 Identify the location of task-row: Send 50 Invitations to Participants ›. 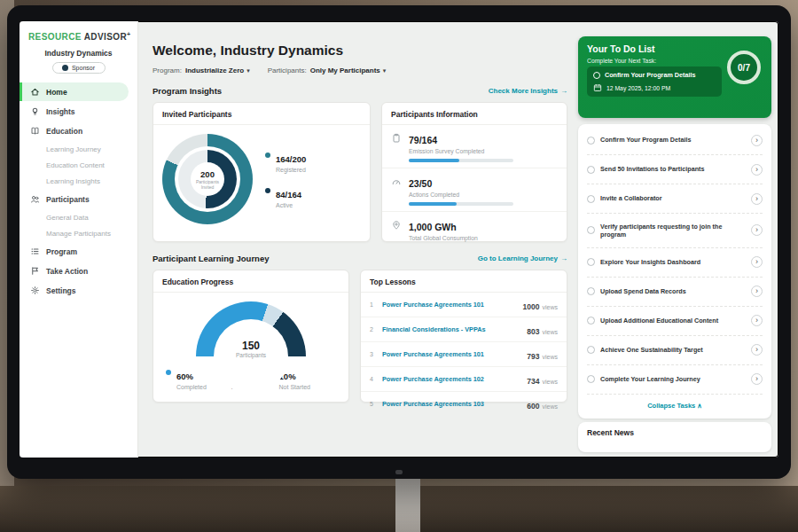
(675, 170).